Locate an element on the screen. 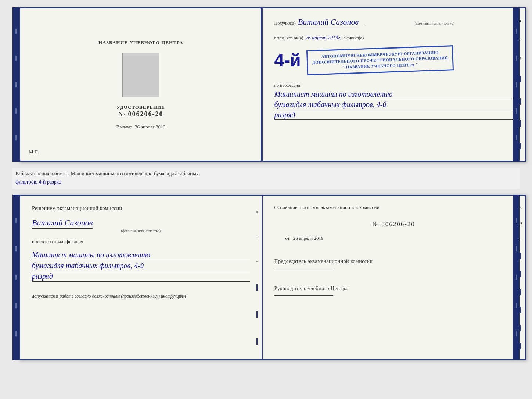 Image resolution: width=532 pixels, height=399 pixels. cert-photo is located at coordinates (141, 75).